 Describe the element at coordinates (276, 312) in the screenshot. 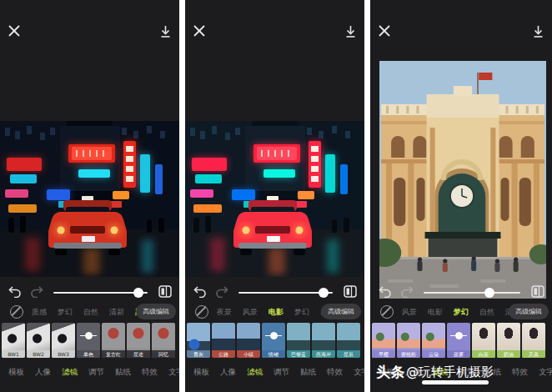

I see `category-tabs: 夜景 风景 电影 梦幻 自然` at that location.